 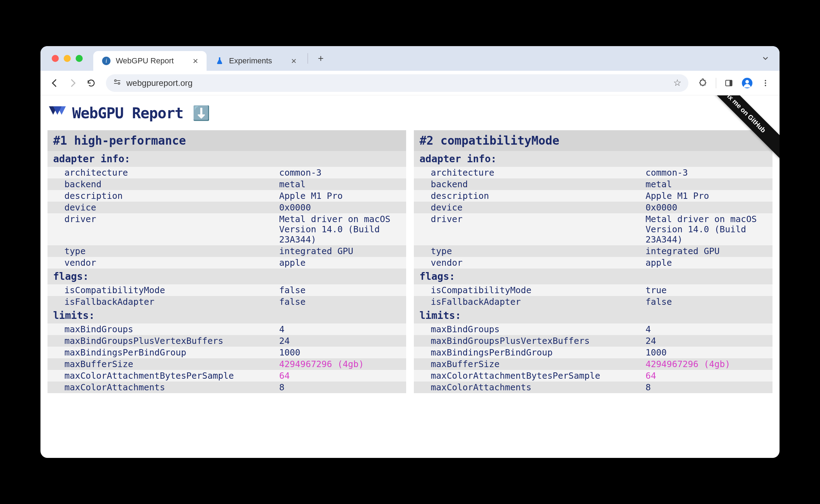 What do you see at coordinates (593, 159) in the screenshot?
I see `section-title: adapter info:` at bounding box center [593, 159].